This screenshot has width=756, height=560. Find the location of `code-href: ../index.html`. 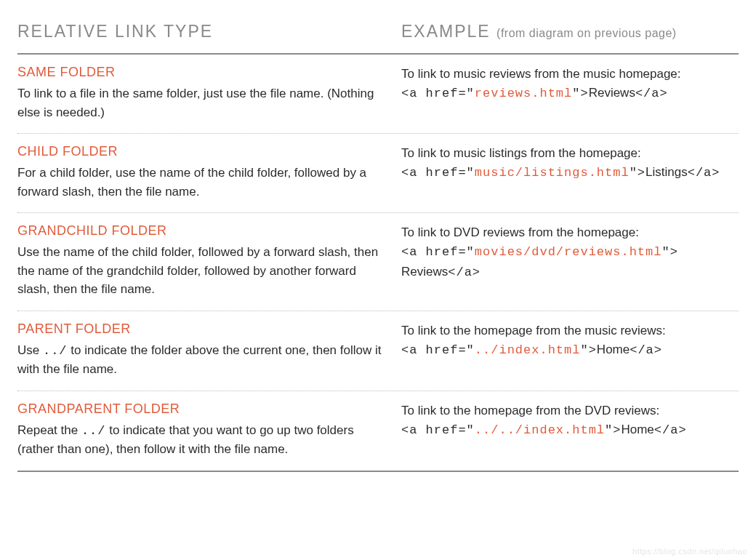

code-href: ../index.html is located at coordinates (528, 351).